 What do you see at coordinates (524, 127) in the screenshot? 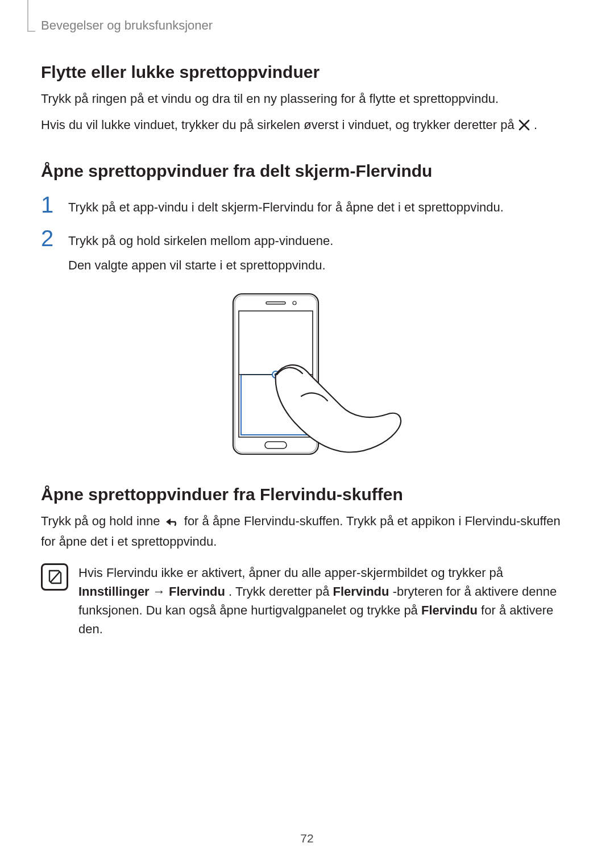
I see `x-icon` at bounding box center [524, 127].